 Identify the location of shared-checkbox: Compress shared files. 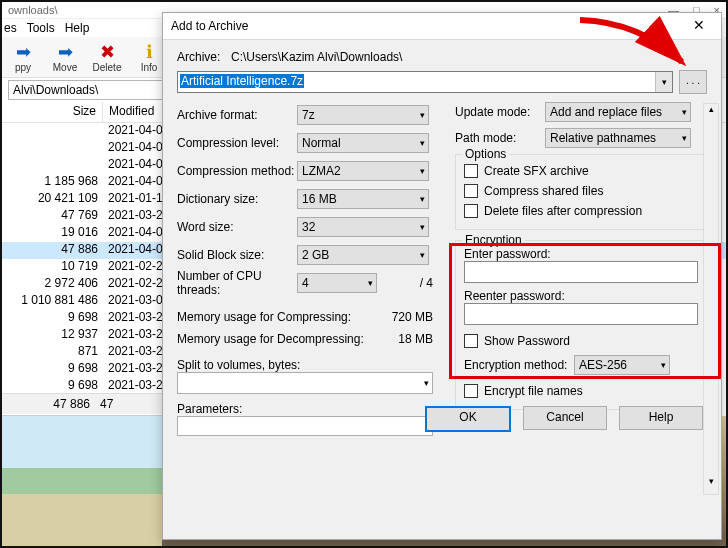
(581, 191).